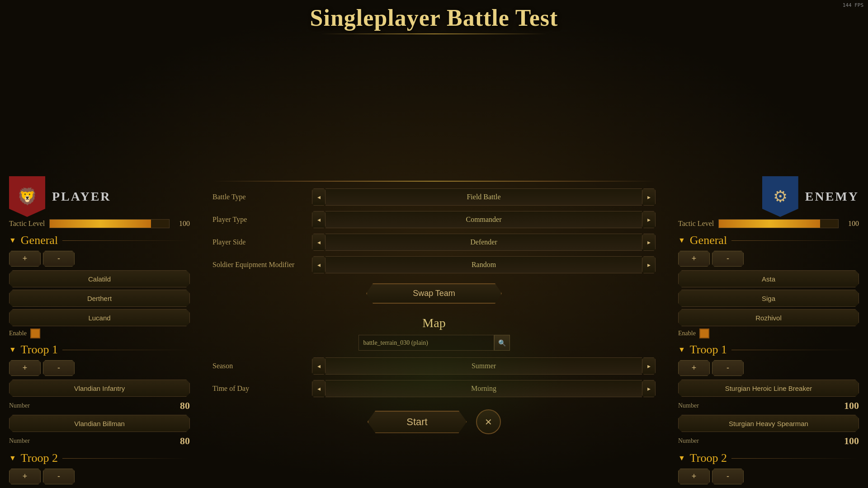  What do you see at coordinates (484, 197) in the screenshot?
I see `battle-type-value: Field Battle` at bounding box center [484, 197].